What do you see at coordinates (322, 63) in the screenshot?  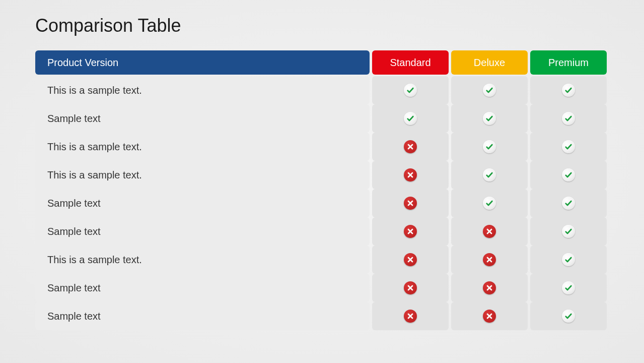 I see `table-header-row: Product Version Standard Deluxe Premium` at bounding box center [322, 63].